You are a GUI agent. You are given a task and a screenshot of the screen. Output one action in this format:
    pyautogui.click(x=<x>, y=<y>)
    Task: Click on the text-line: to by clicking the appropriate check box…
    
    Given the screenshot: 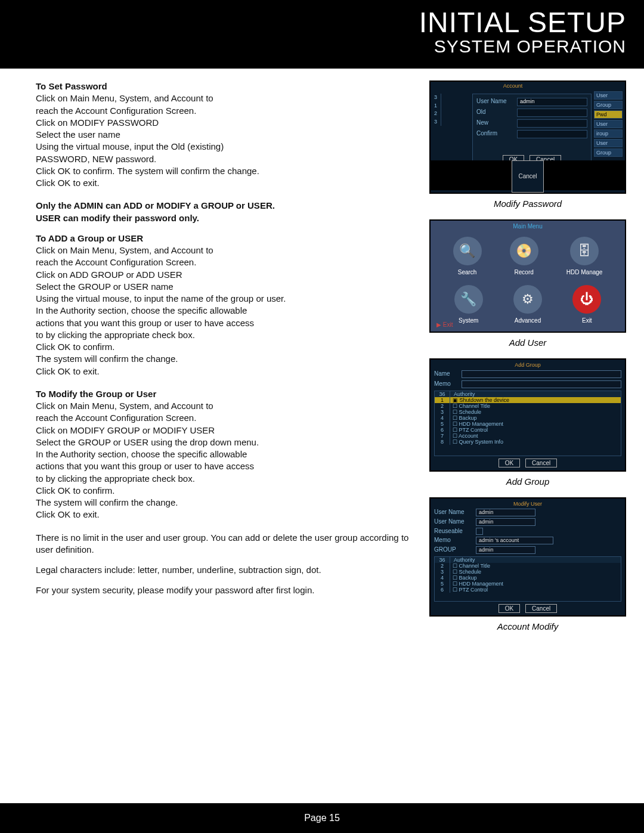 What is the action you would take?
    pyautogui.click(x=224, y=335)
    